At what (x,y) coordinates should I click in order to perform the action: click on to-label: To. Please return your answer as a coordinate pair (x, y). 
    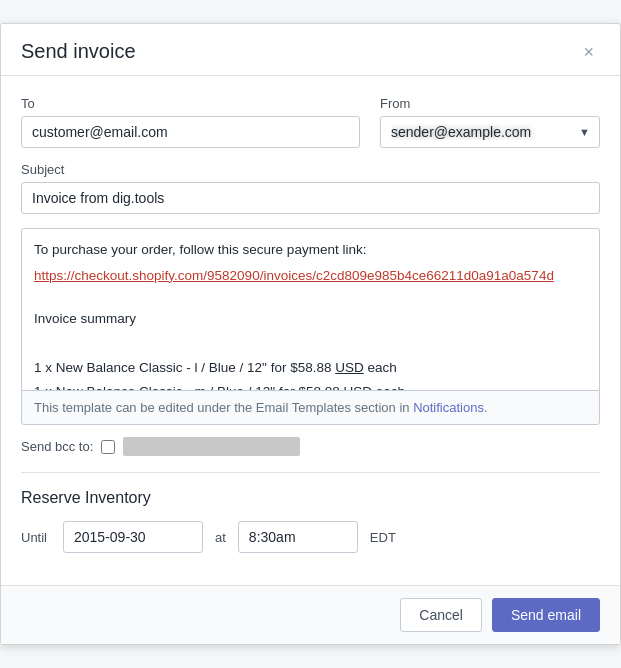
    Looking at the image, I should click on (190, 104).